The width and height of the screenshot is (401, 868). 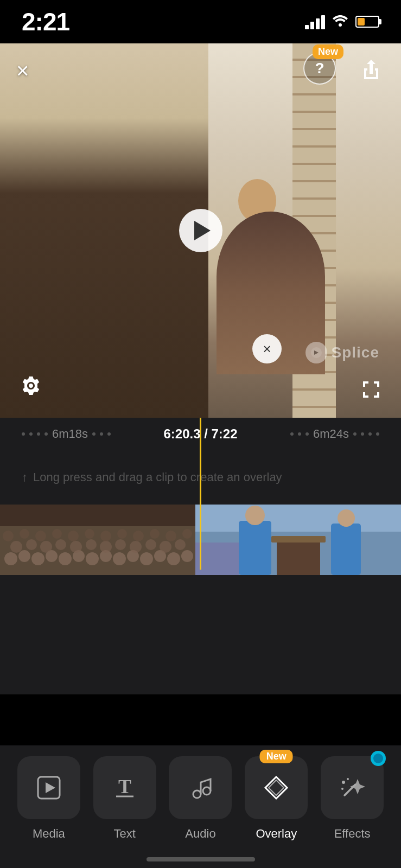 I want to click on effects-icon, so click(x=352, y=788).